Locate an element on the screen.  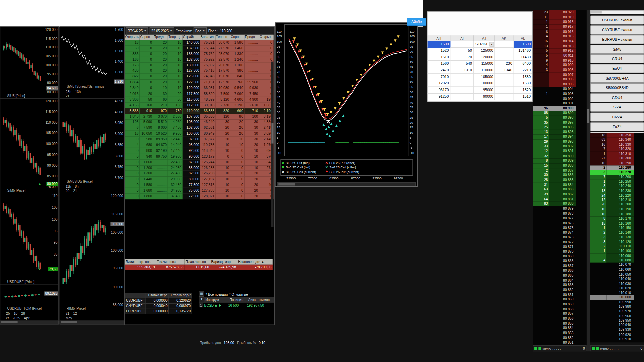
column-header: AI is located at coordinates (462, 38).